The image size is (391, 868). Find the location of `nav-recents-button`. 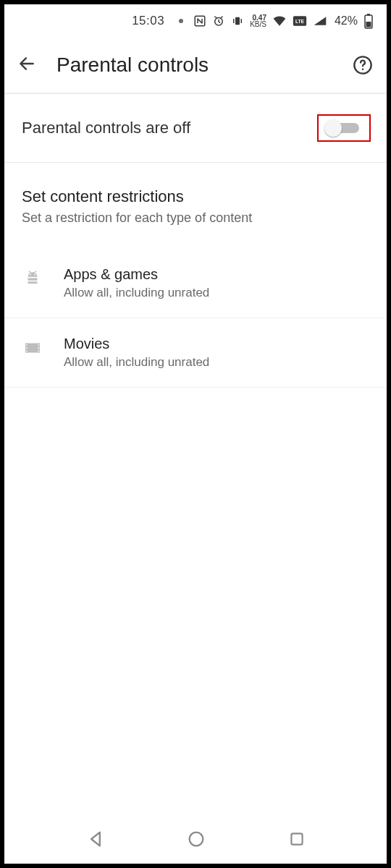

nav-recents-button is located at coordinates (297, 841).